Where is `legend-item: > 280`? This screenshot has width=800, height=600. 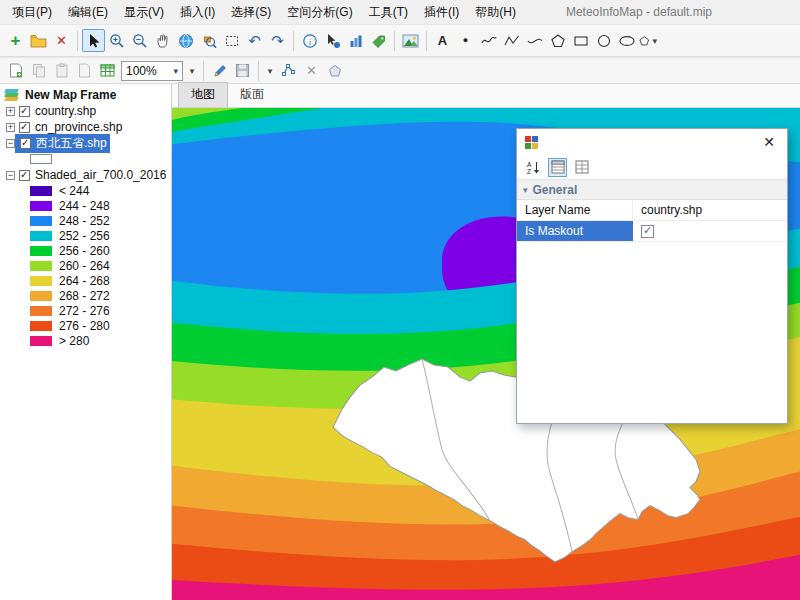 legend-item: > 280 is located at coordinates (86, 340).